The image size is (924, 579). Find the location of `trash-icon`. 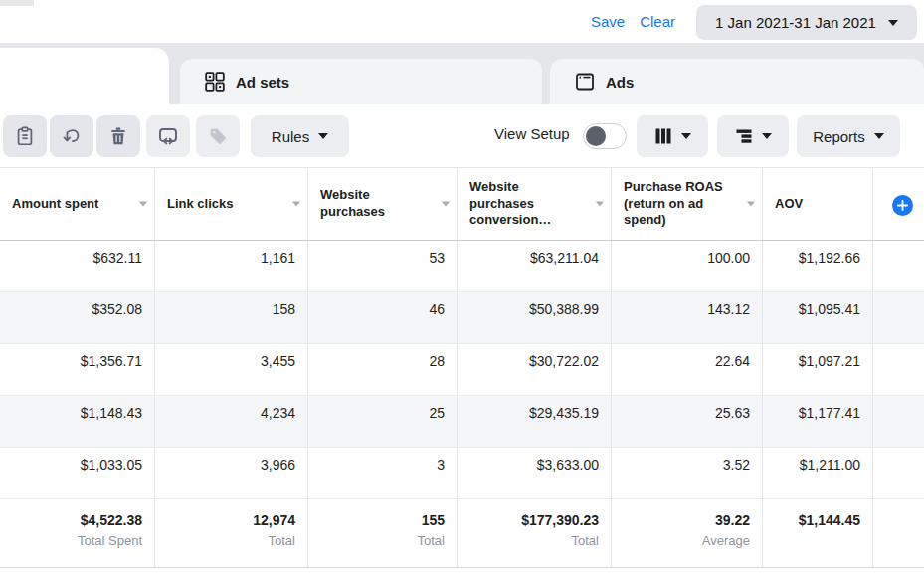

trash-icon is located at coordinates (118, 136).